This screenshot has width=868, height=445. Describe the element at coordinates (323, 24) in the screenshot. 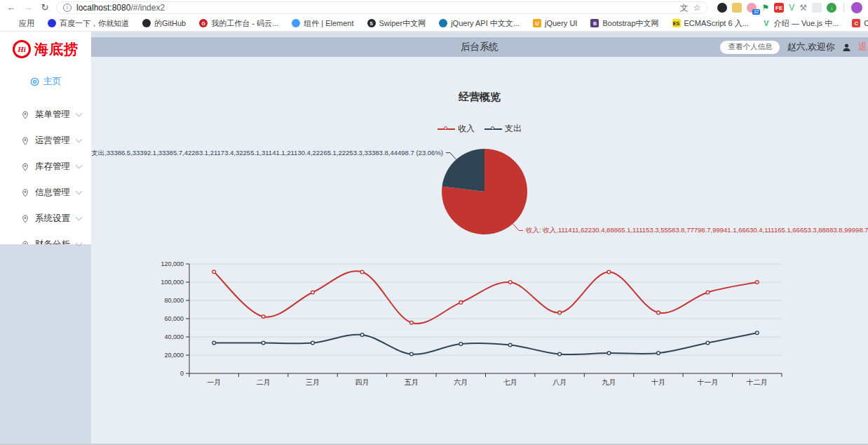

I see `bookmark-item: 组件 | Element` at that location.